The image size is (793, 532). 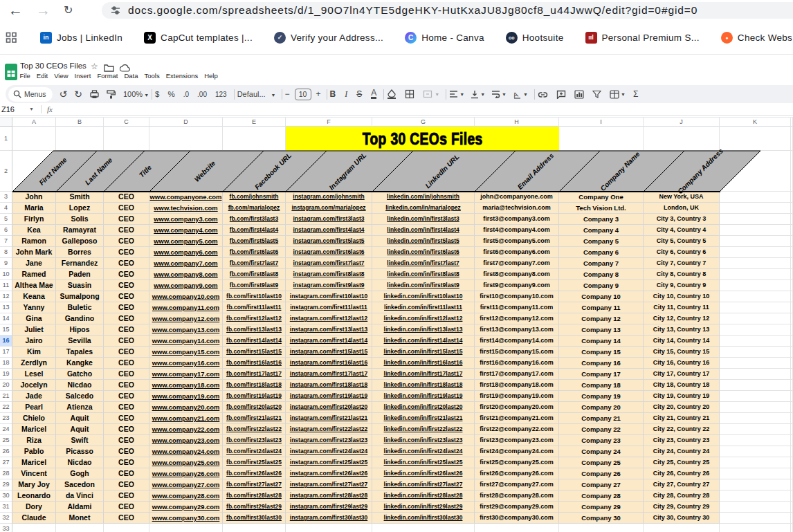 What do you see at coordinates (423, 341) in the screenshot?
I see `cell-G16: linkedin.com/in/first14last14` at bounding box center [423, 341].